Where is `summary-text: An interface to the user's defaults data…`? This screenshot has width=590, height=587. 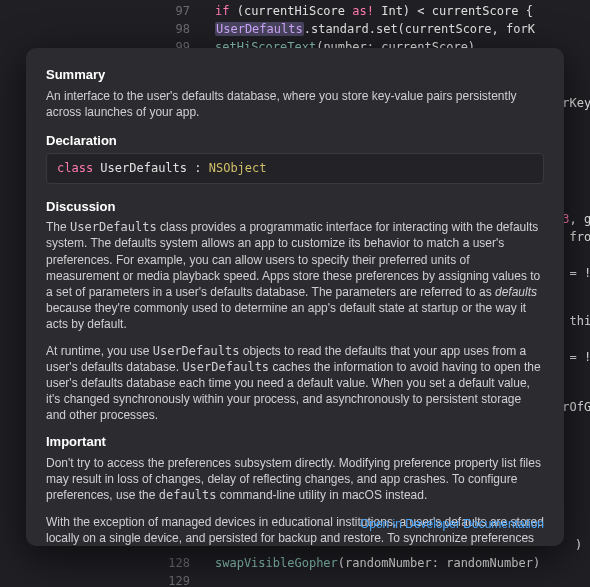 summary-text: An interface to the user's defaults data… is located at coordinates (295, 104).